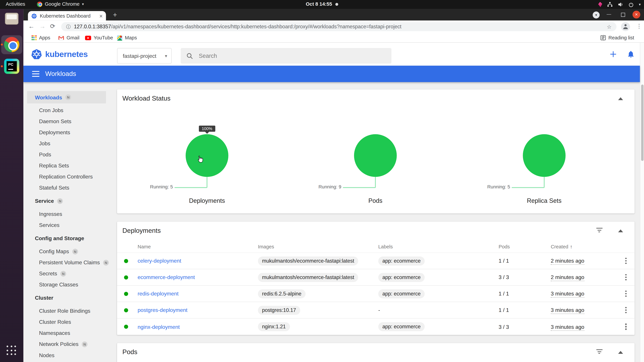 The image size is (644, 362). Describe the element at coordinates (623, 15) in the screenshot. I see `window-restore-button` at that location.